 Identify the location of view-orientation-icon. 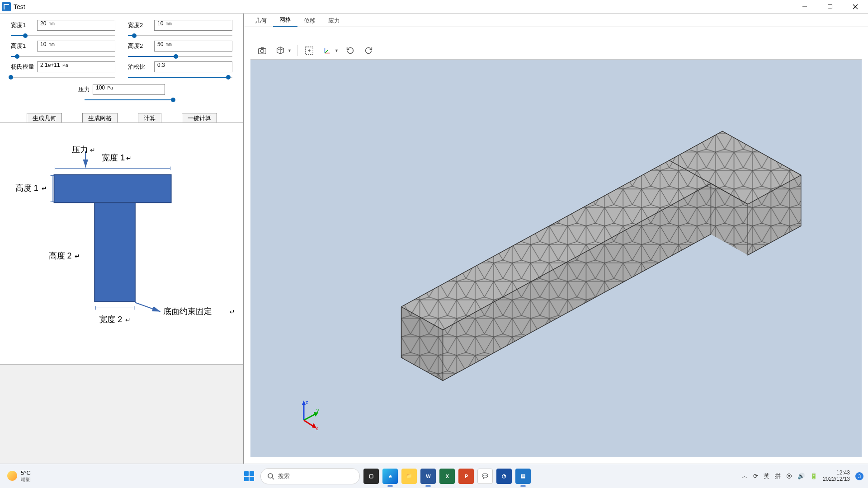
(280, 51).